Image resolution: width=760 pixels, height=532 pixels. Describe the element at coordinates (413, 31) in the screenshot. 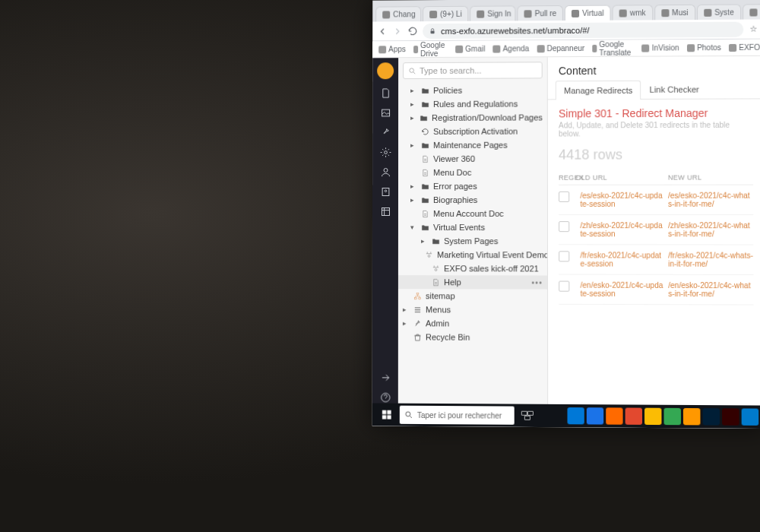

I see `reload-icon` at that location.